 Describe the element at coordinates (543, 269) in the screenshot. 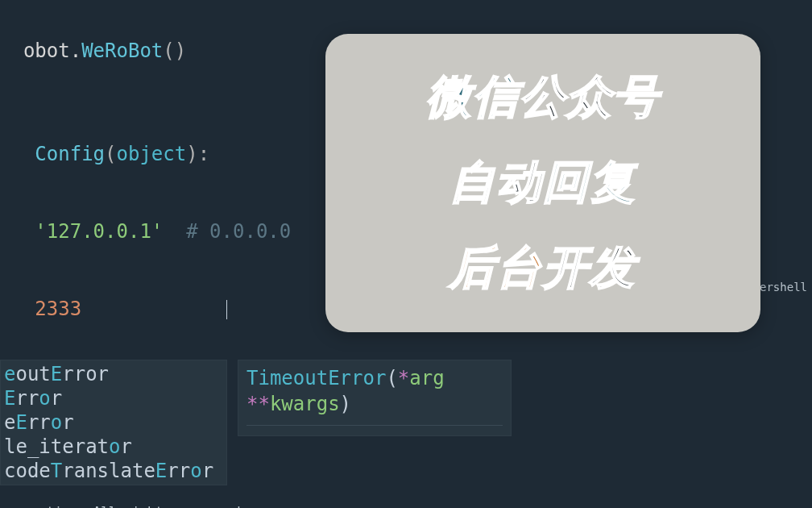

I see `overlay-line-3: 后台开发` at that location.